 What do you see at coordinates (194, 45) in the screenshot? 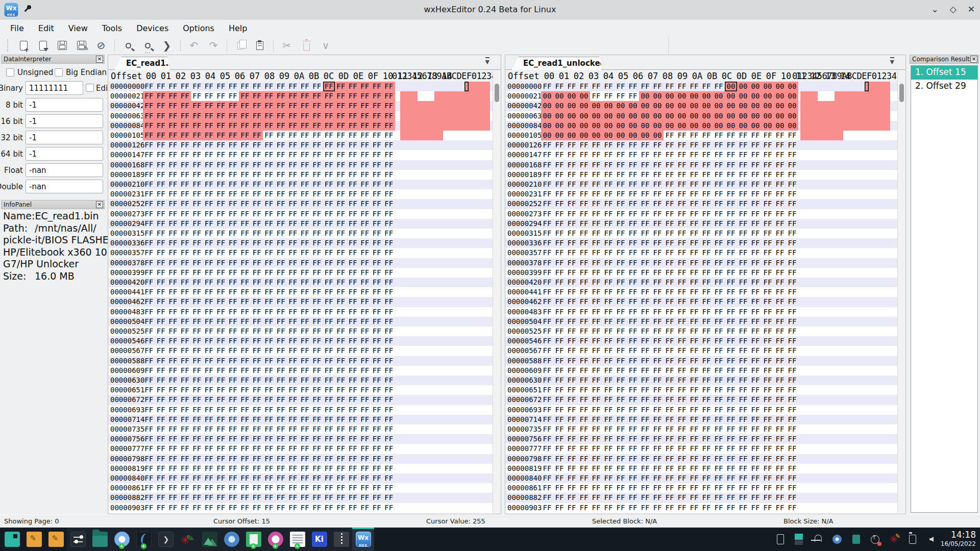
I see `undo-button: ↶` at bounding box center [194, 45].